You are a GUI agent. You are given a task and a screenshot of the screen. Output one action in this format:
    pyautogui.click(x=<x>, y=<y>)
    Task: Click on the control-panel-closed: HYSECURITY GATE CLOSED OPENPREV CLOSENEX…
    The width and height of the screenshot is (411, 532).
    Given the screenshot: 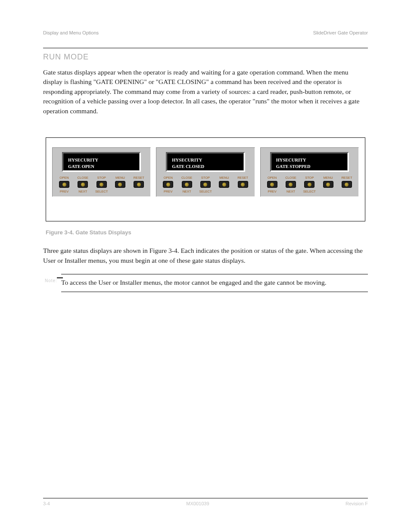 What is the action you would take?
    pyautogui.click(x=205, y=172)
    